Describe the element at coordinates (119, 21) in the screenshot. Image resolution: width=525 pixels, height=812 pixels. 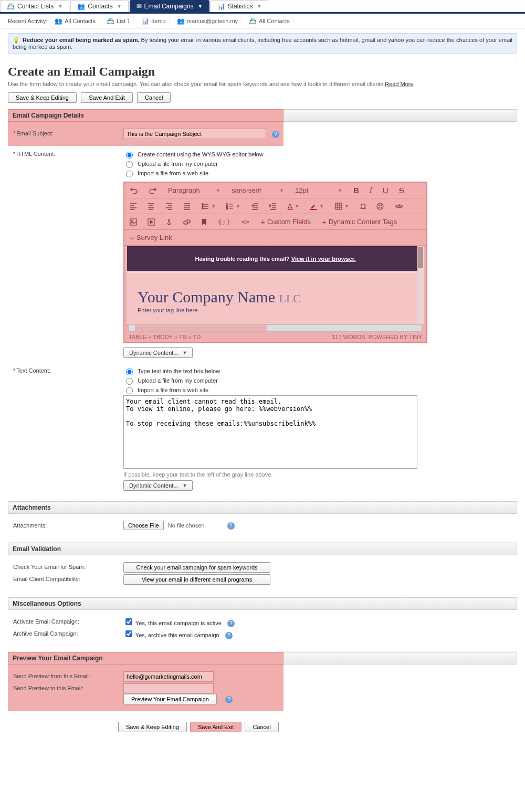
I see `recent-item: List 1` at that location.